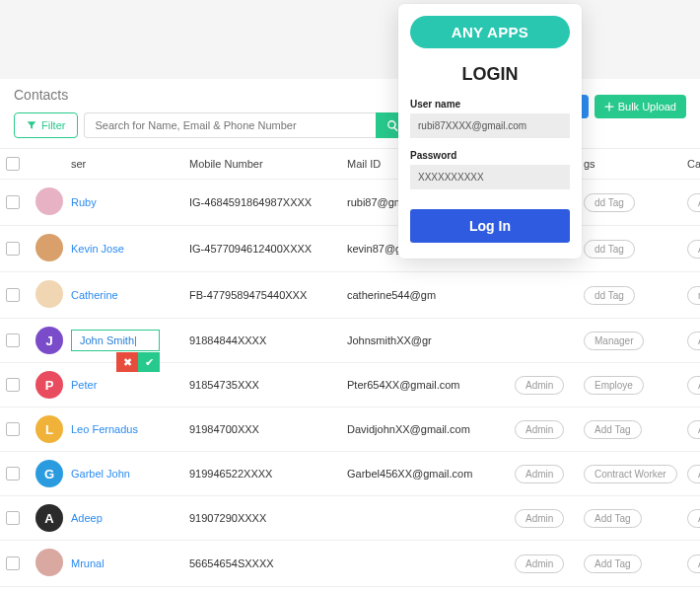  What do you see at coordinates (262, 341) in the screenshot?
I see `mobile-cell: 91884844XXXX` at bounding box center [262, 341].